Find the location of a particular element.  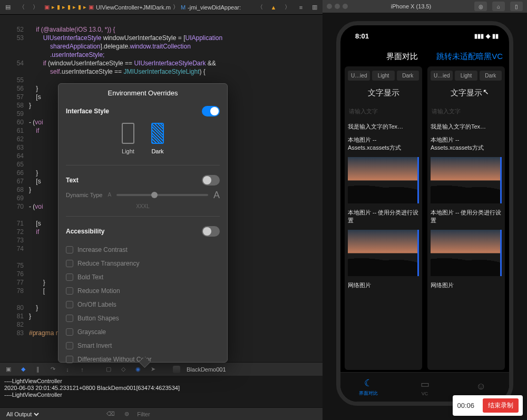

simulator-title: iPhone X (13.5) is located at coordinates (411, 6).